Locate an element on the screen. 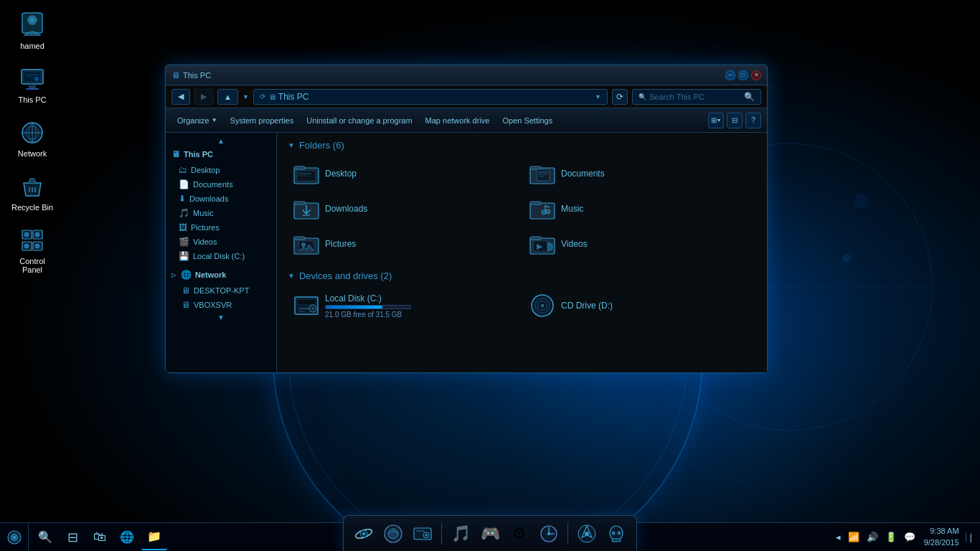  sidebar-section-network: ▷ 🌐 Network is located at coordinates (221, 275).